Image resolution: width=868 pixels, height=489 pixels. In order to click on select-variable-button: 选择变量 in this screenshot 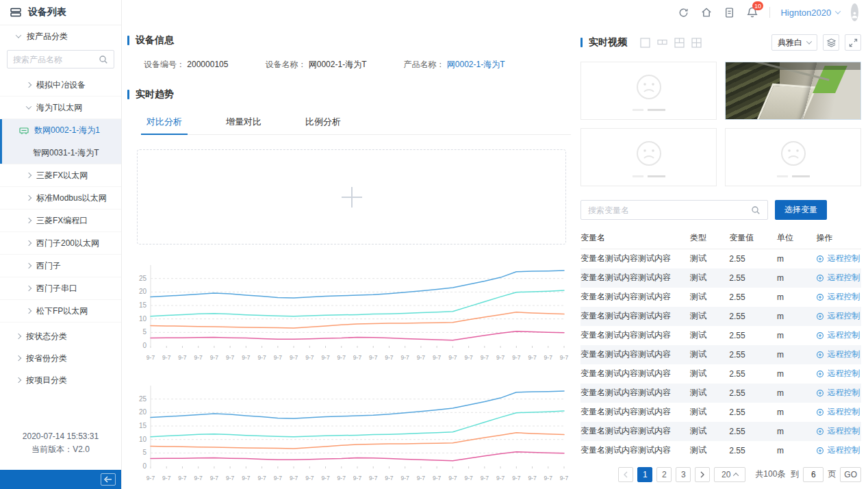, I will do `click(801, 210)`.